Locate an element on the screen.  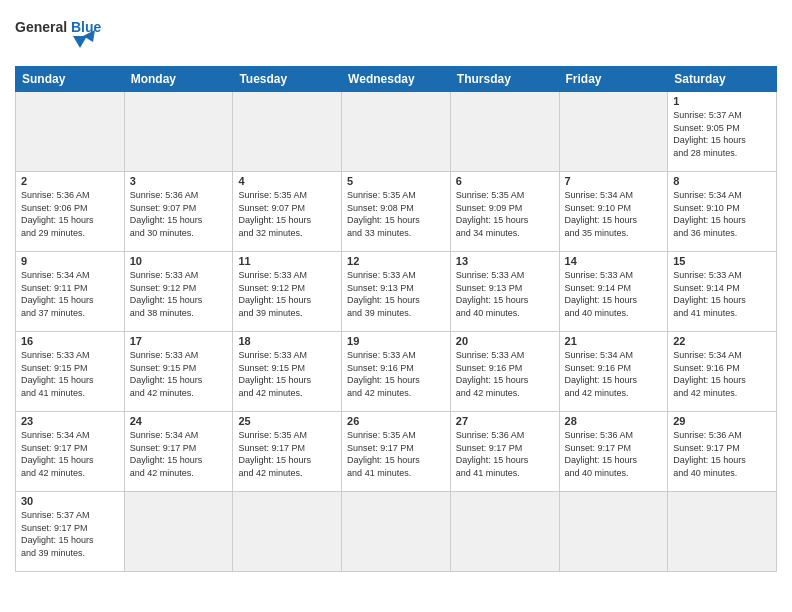
day-number: 21 is located at coordinates (614, 341).